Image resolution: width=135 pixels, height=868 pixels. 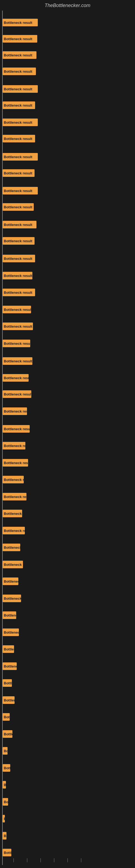 I want to click on bar-label: B, so click(x=4, y=819).